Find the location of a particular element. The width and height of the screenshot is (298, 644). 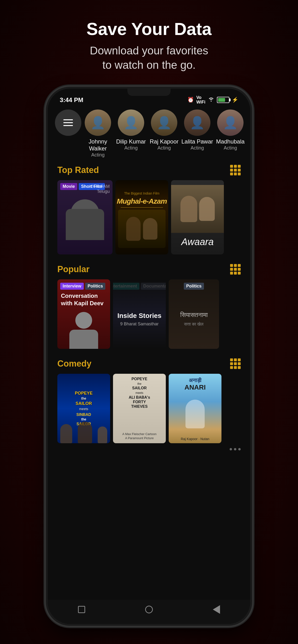

top-rated-grid-icon is located at coordinates (235, 170).